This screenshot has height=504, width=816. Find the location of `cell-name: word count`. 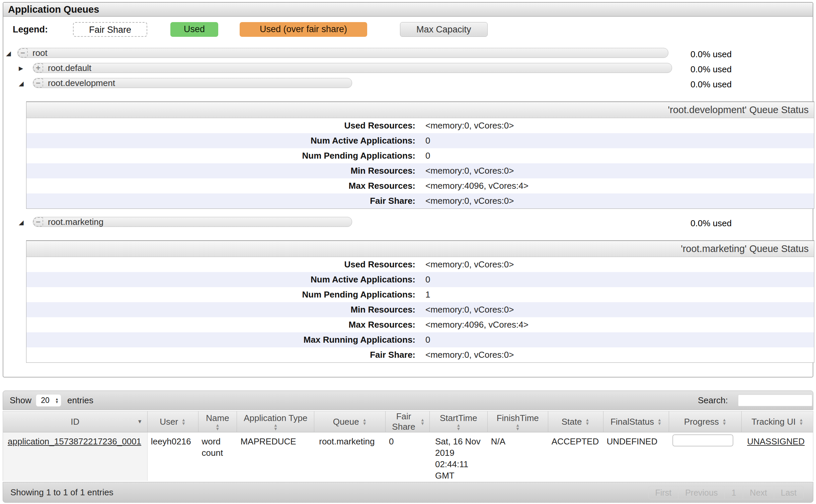

cell-name: word count is located at coordinates (218, 456).